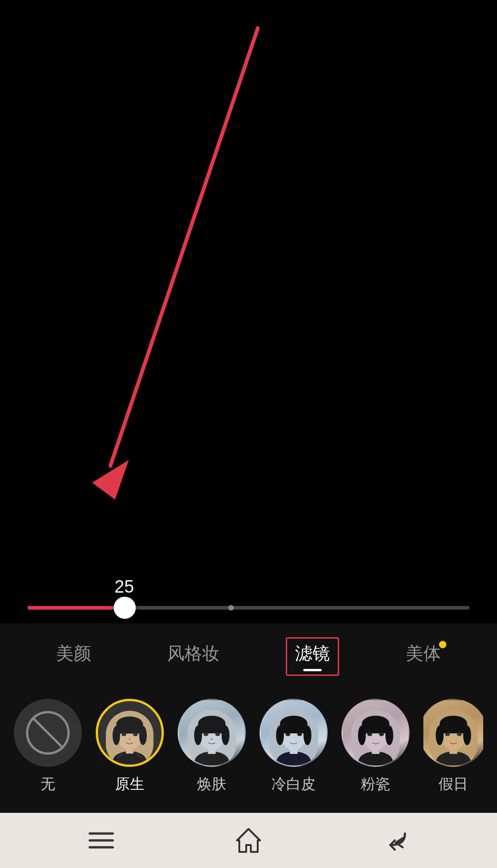  What do you see at coordinates (48, 733) in the screenshot?
I see `filter-none-thumb` at bounding box center [48, 733].